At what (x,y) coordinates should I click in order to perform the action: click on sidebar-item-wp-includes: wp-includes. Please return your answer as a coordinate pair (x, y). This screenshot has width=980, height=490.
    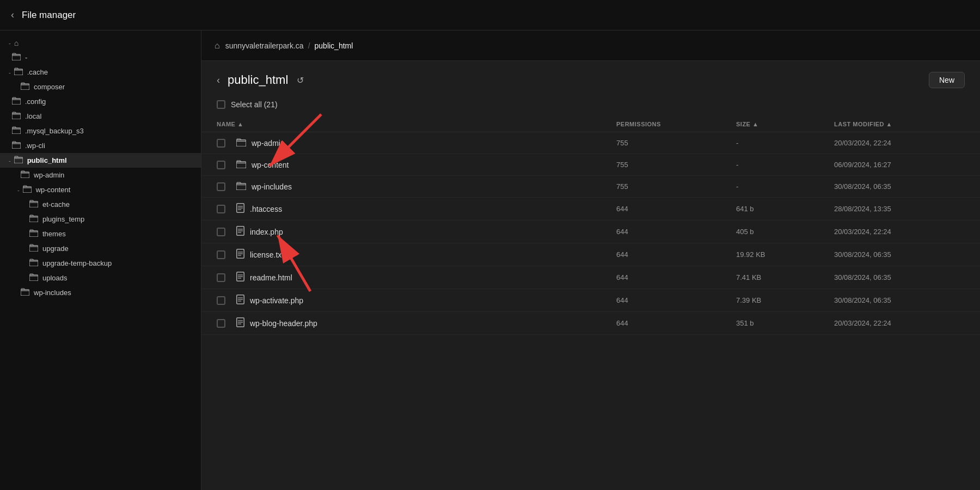
    Looking at the image, I should click on (100, 293).